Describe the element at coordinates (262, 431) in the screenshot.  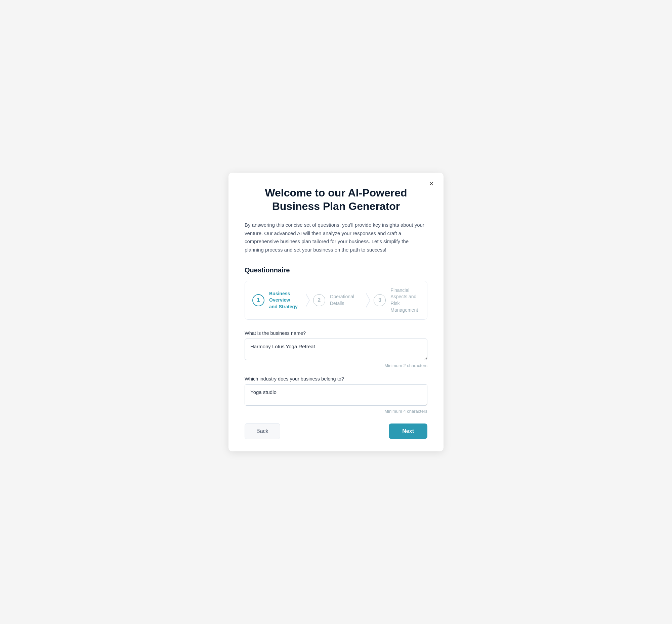
I see `back-button: Back` at that location.